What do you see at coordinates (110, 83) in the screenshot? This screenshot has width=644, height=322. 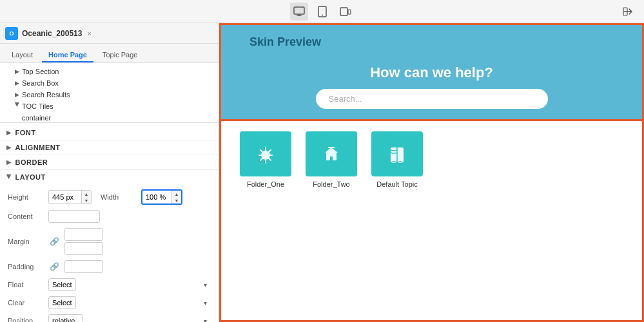 I see `tree-item-search-box: ▶ Search Box` at bounding box center [110, 83].